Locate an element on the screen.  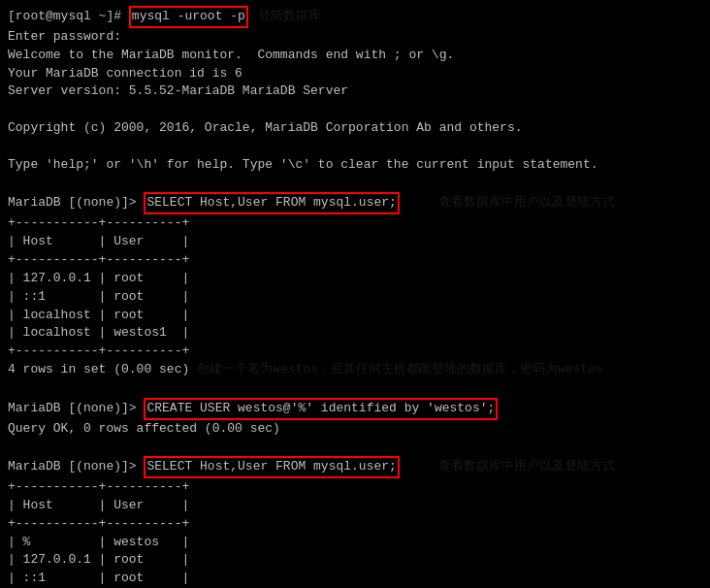
cmd-create: CREATE USER westos@'%' identified by 'we… is located at coordinates (320, 409).